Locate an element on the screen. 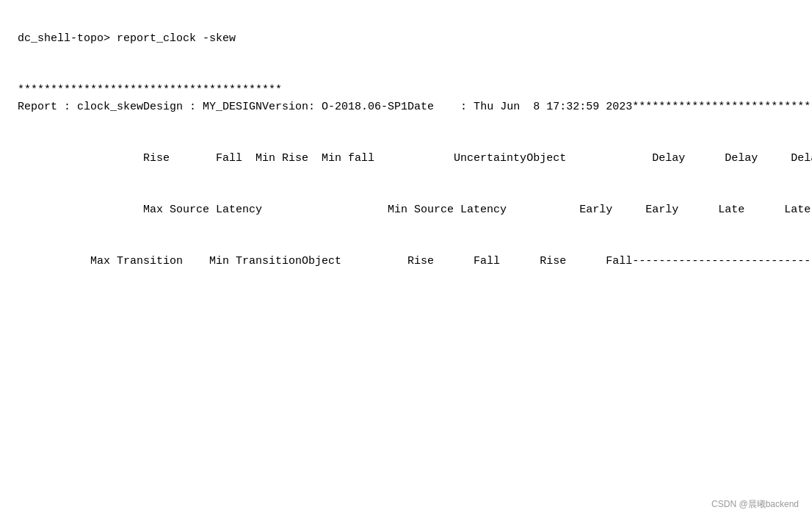 The height and width of the screenshot is (521, 812). date-line: Date : Thu Jun 8 17:32:59 2023 is located at coordinates (520, 107).